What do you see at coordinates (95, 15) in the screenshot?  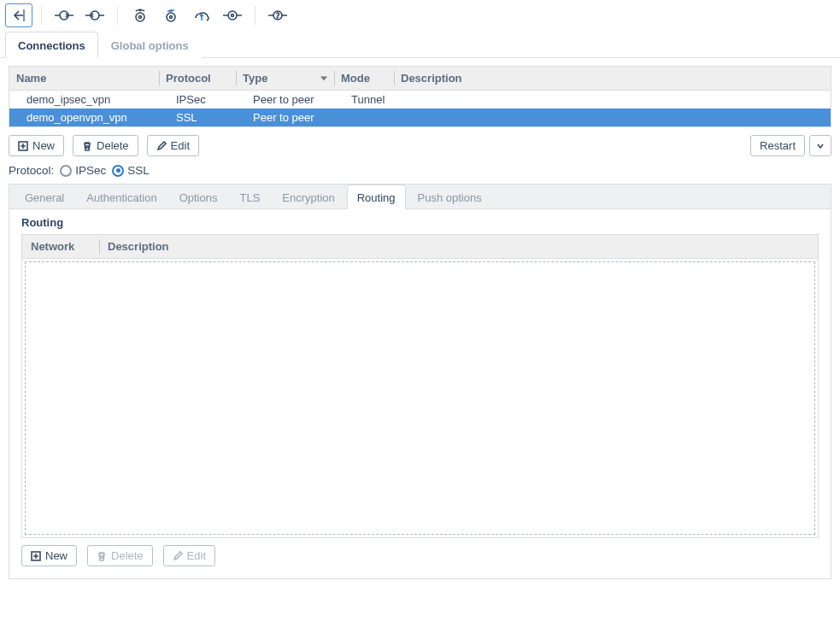 I see `arrow-left-circle-icon` at bounding box center [95, 15].